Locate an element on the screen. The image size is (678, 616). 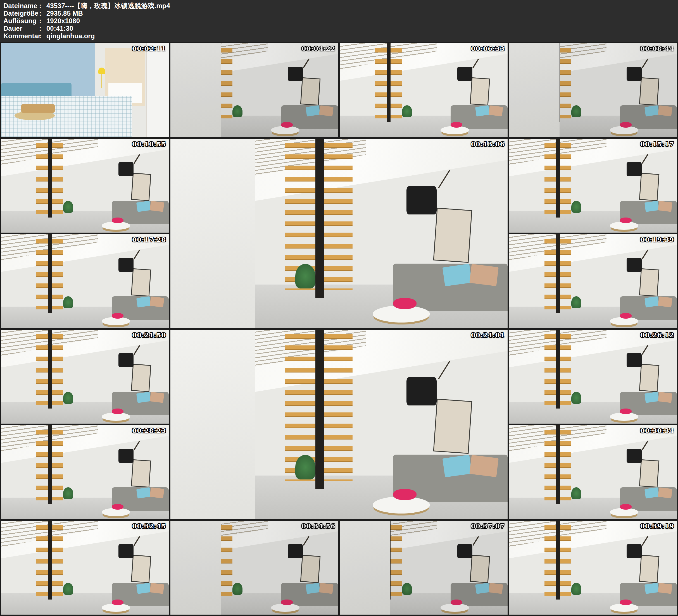
timestamp-overlay: 00:19:39 is located at coordinates (657, 239).